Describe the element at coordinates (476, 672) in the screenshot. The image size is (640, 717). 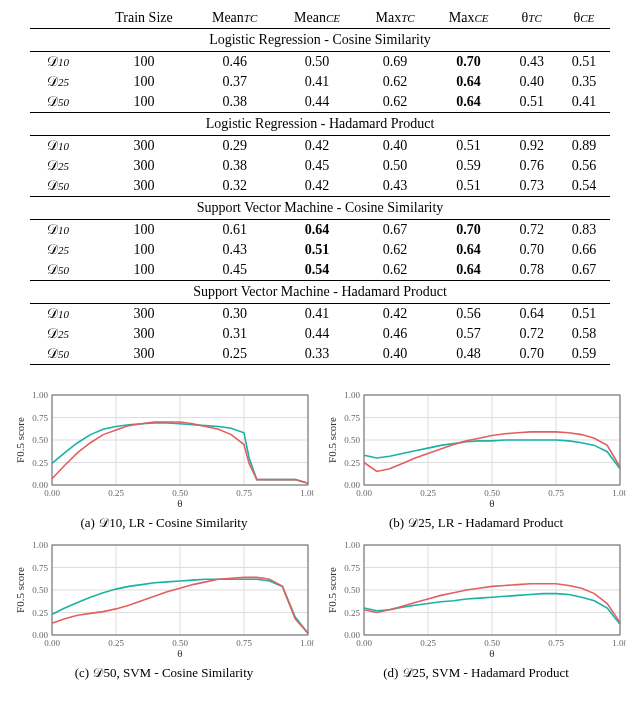
I see `chart-caption: (d) 𝒟25, SVM - Hadamard Product` at that location.